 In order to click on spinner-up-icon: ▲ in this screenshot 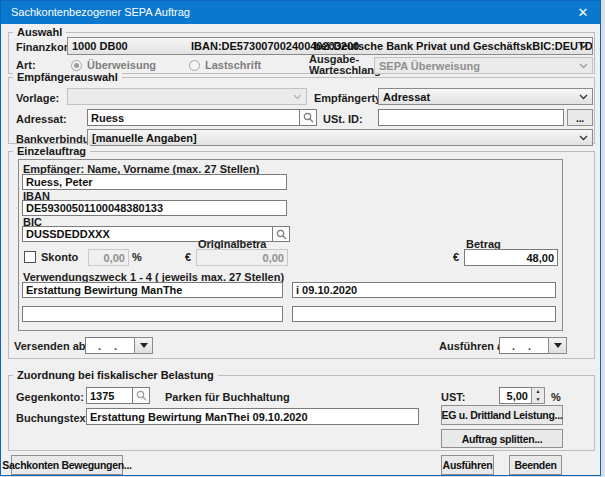, I will do `click(538, 392)`.